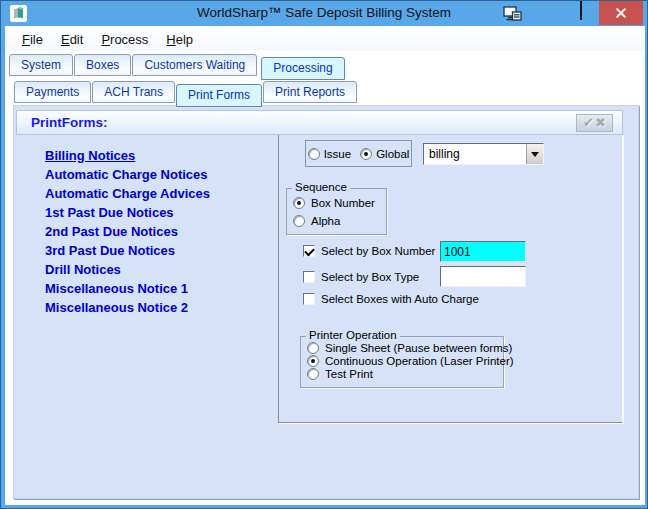  Describe the element at coordinates (512, 16) in the screenshot. I see `monitor-icon` at that location.